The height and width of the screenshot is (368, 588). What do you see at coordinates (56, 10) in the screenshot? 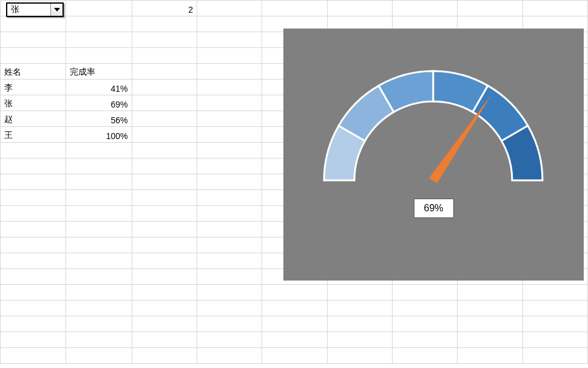
I see `chevron-down-icon` at bounding box center [56, 10].